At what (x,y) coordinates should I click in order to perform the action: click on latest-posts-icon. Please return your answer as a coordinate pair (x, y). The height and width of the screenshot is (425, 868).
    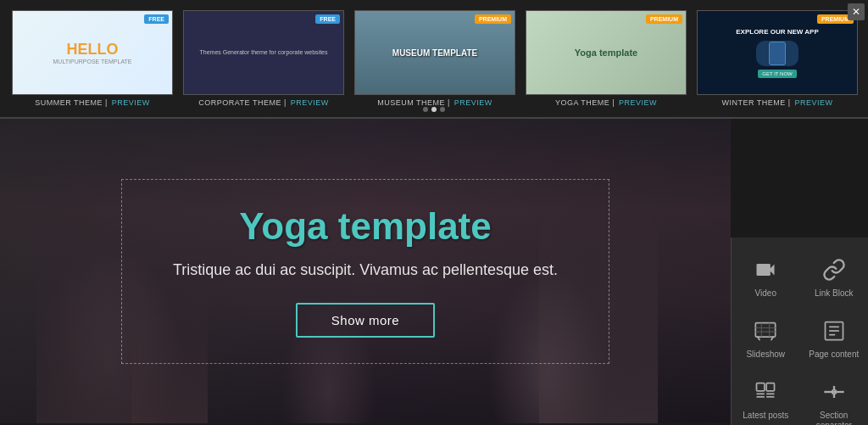
    Looking at the image, I should click on (765, 392).